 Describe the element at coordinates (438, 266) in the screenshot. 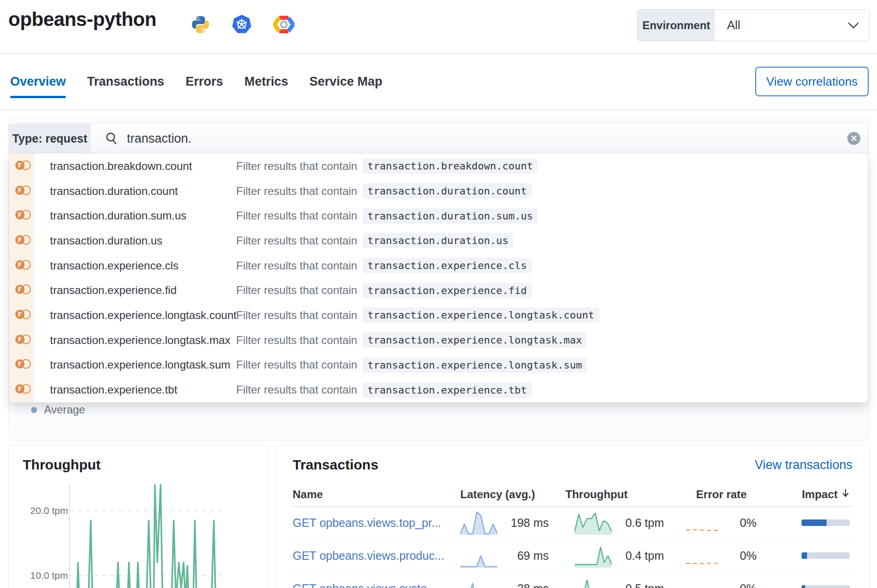

I see `suggestion-option: F transaction.experience.cls Filter resu…` at that location.